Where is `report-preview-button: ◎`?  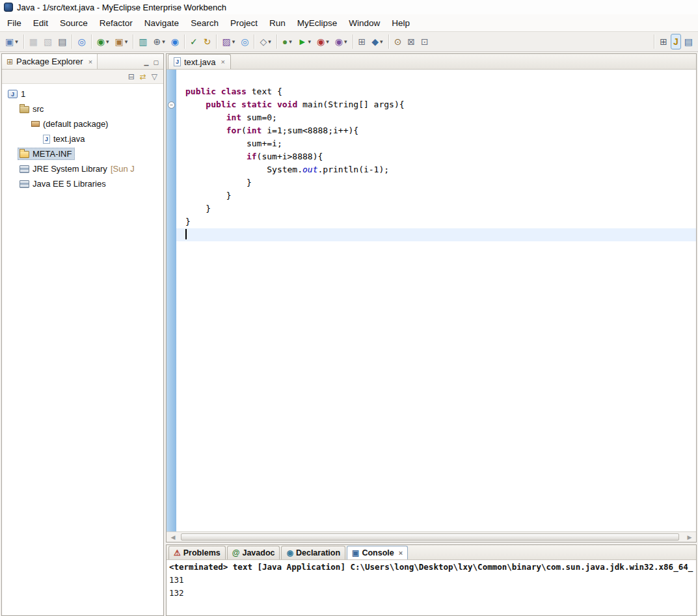 report-preview-button: ◎ is located at coordinates (245, 42).